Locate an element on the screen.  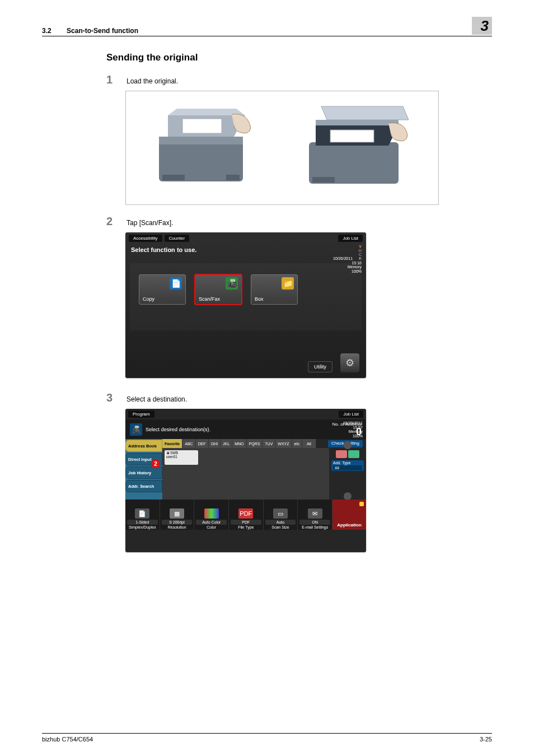
page-footer: bizhub C754/C654 3-25 is located at coordinates (267, 738).